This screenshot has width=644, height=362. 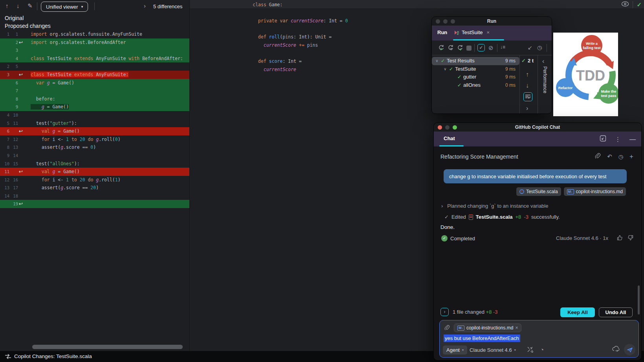 I want to click on rerun-stopped-icon, so click(x=451, y=48).